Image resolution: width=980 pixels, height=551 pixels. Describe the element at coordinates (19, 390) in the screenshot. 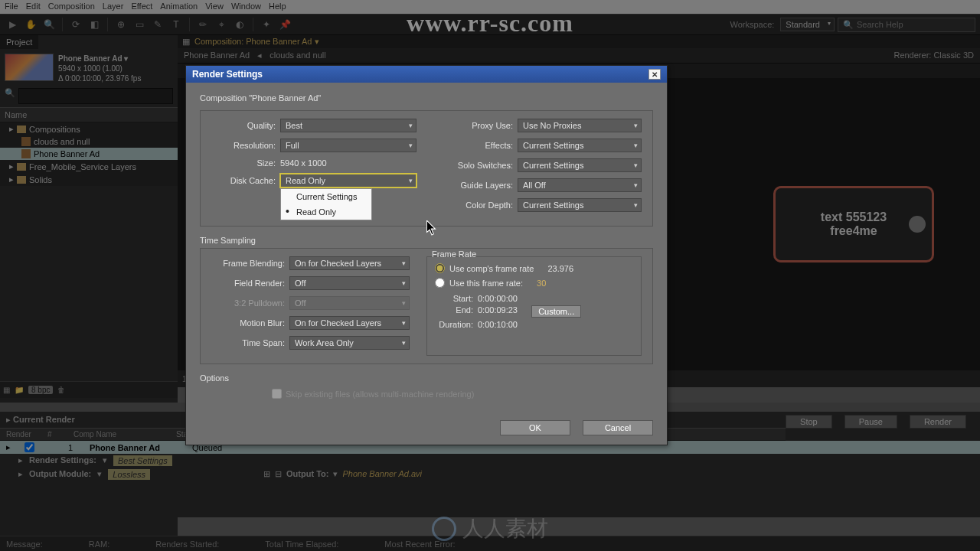

I see `new-folder-icon: 📁` at that location.